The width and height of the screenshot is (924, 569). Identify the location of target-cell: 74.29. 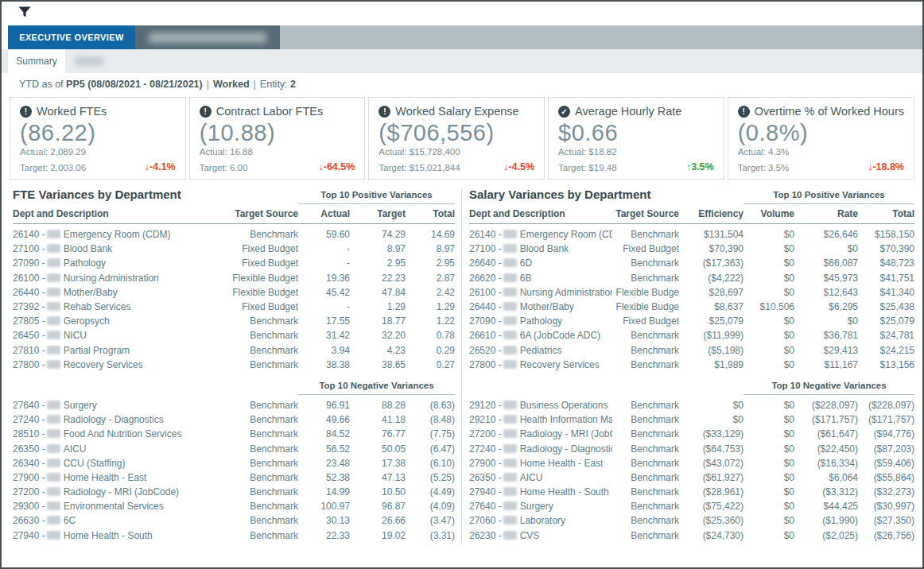
(378, 234).